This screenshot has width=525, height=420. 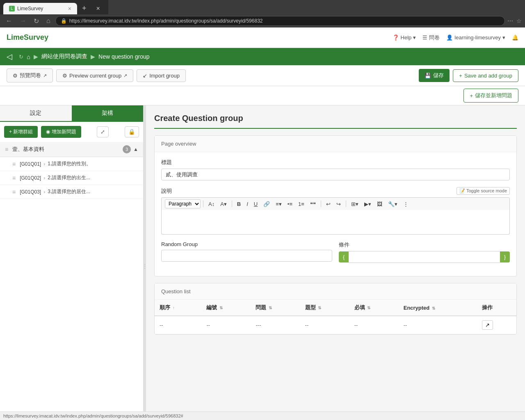 What do you see at coordinates (132, 132) in the screenshot?
I see `lock-button: 🔒` at bounding box center [132, 132].